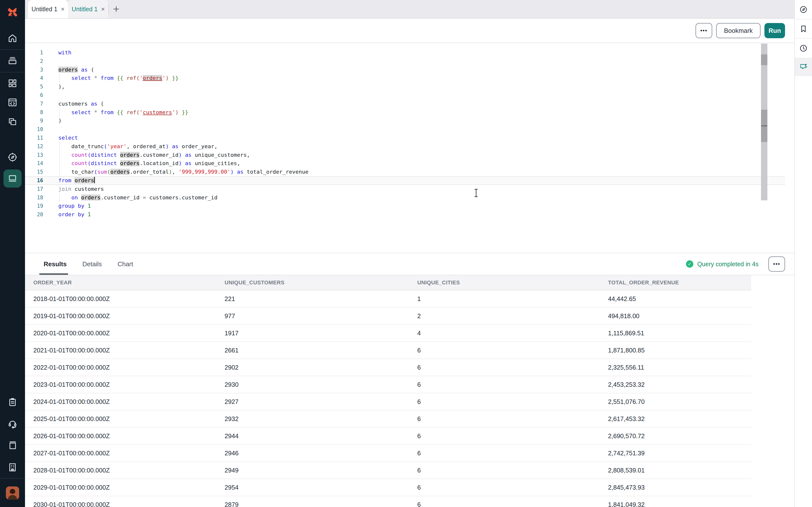 Image resolution: width=812 pixels, height=507 pixels. I want to click on code-line: 11select, so click(410, 138).